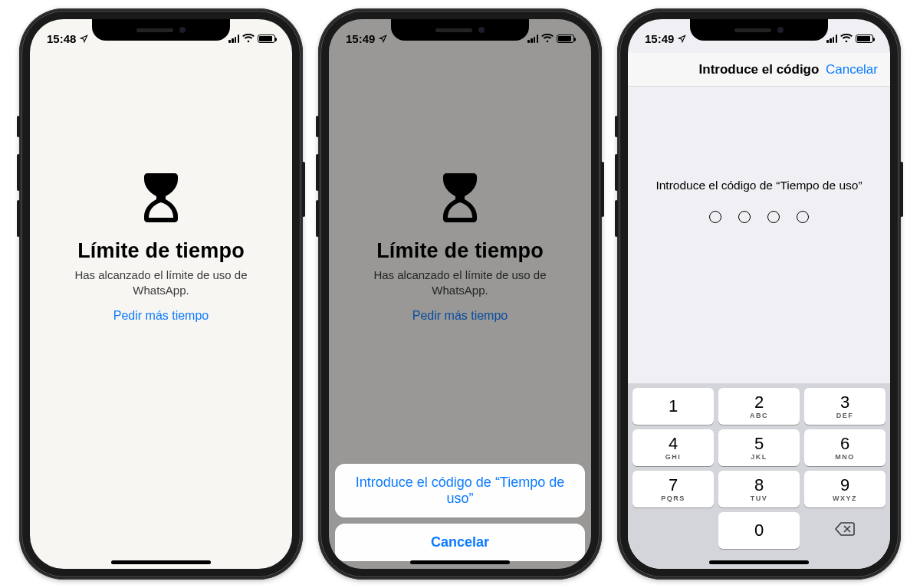  Describe the element at coordinates (161, 199) in the screenshot. I see `hourglass-icon` at that location.